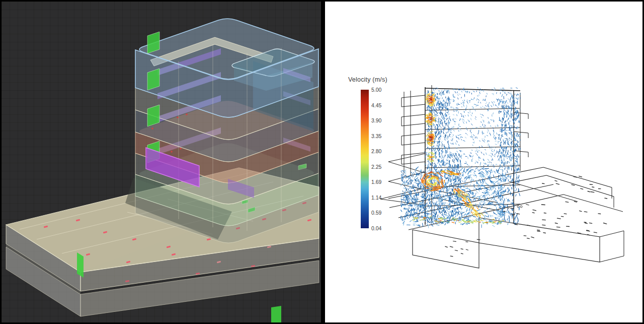  I want to click on legend-tick: 1.69, so click(382, 182).